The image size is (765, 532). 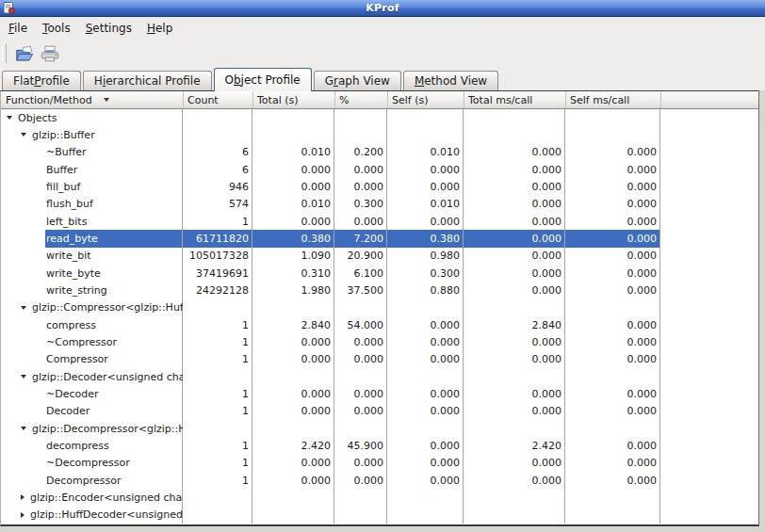 I want to click on function-cell: glzip::Encoder<unsigned cha..., so click(x=92, y=497).